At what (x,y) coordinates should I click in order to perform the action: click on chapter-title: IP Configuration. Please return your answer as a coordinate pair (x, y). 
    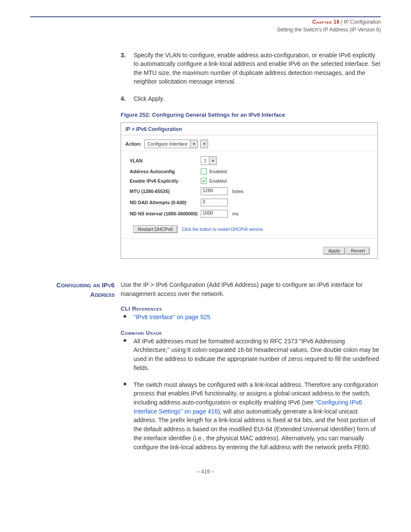
    Looking at the image, I should click on (362, 22).